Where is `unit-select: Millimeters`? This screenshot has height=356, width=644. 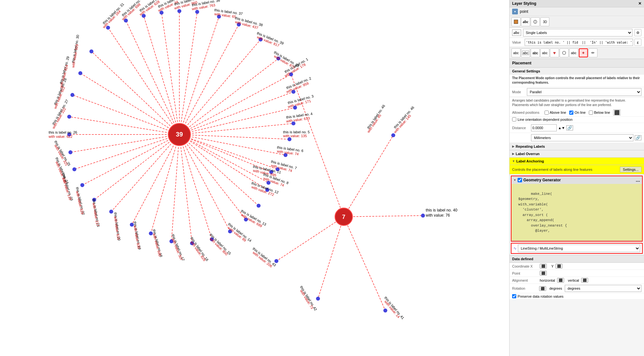 unit-select: Millimeters is located at coordinates (582, 138).